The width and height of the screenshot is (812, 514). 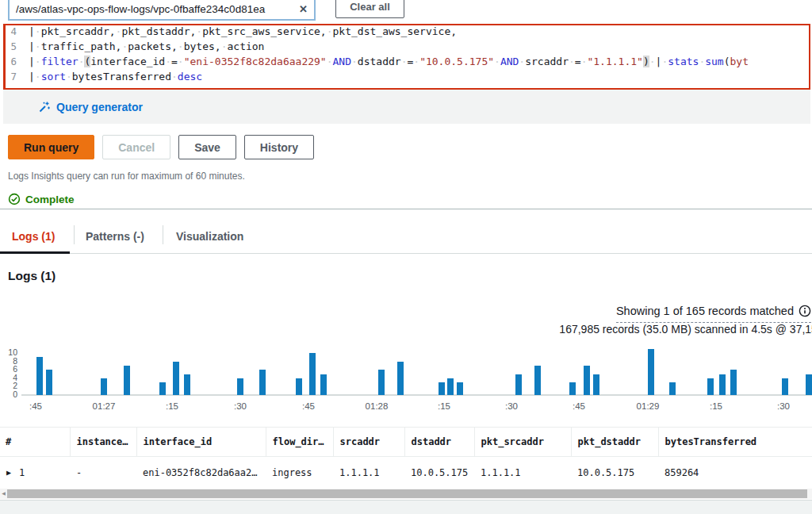 I want to click on query-line: 5|·traffic_path,·packets,·bytes,·action, so click(x=408, y=46).